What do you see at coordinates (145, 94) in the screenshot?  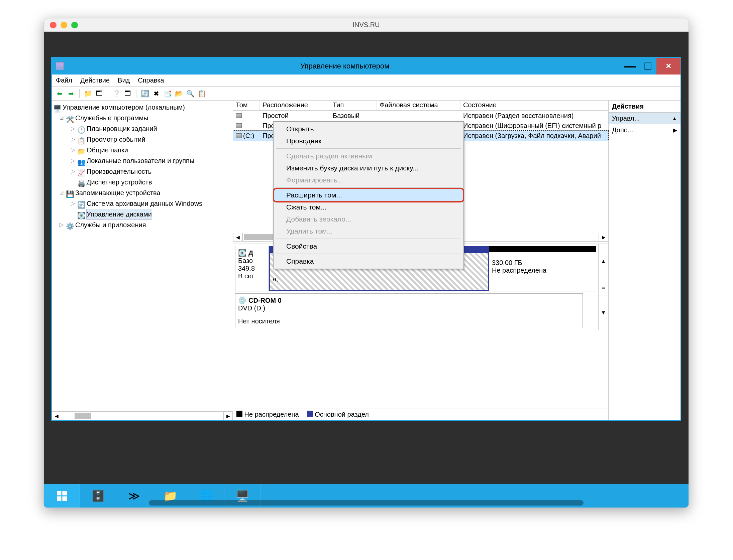 I see `refresh-button: 🔄` at bounding box center [145, 94].